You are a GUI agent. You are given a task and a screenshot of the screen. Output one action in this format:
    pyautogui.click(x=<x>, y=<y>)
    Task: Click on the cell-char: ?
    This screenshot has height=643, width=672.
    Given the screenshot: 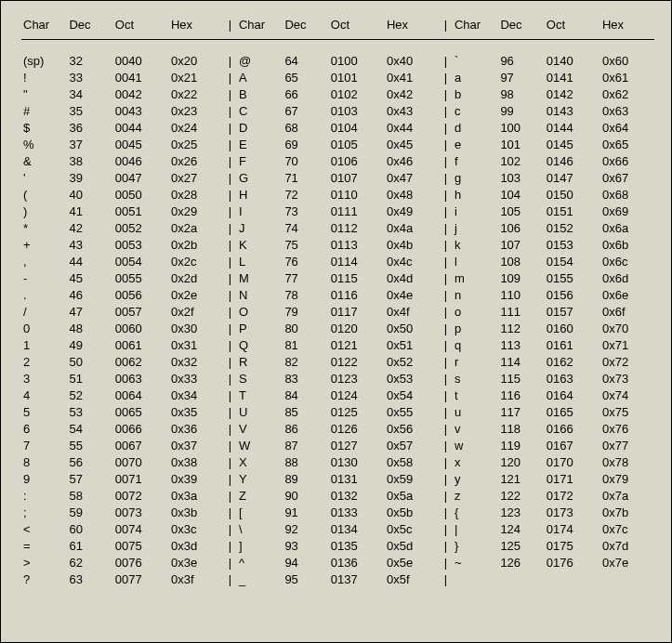 What is the action you would take?
    pyautogui.click(x=45, y=579)
    